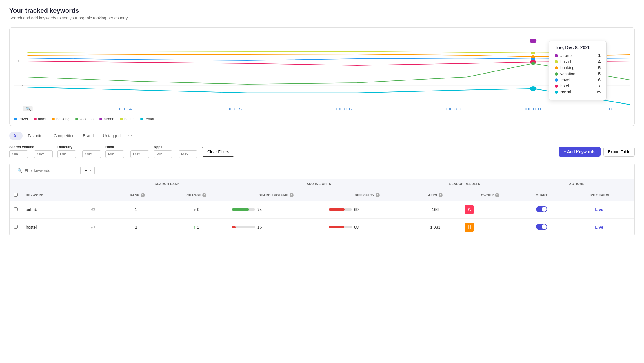 This screenshot has width=644, height=363. Describe the element at coordinates (276, 228) in the screenshot. I see `row-search-volume-hostel: 16` at that location.